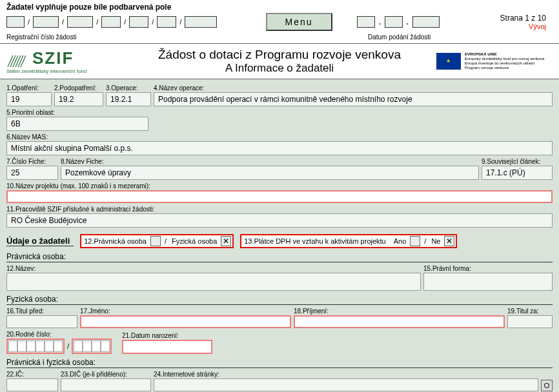 The image size is (559, 392). Describe the element at coordinates (520, 22) in the screenshot. I see `page-indicator: Strana 1 z 10 Vývoj` at that location.